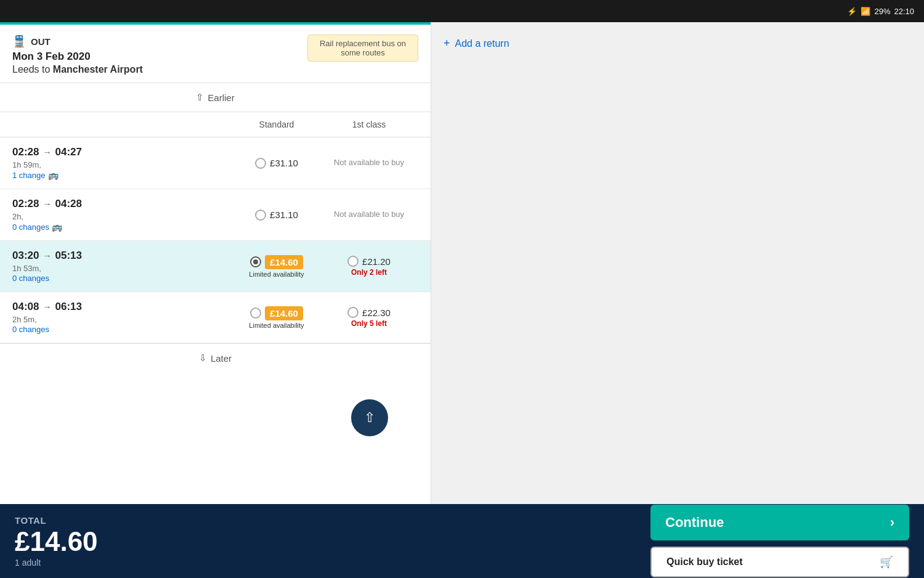 The width and height of the screenshot is (924, 578). What do you see at coordinates (123, 124) in the screenshot?
I see `journey-col-header` at bounding box center [123, 124].